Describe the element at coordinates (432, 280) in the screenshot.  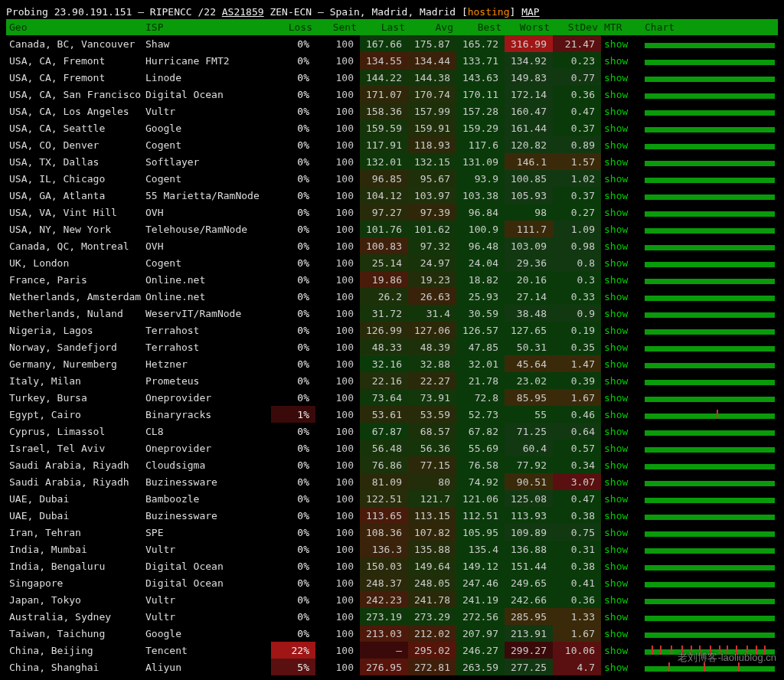
I see `cell-avg: 19.23` at that location.